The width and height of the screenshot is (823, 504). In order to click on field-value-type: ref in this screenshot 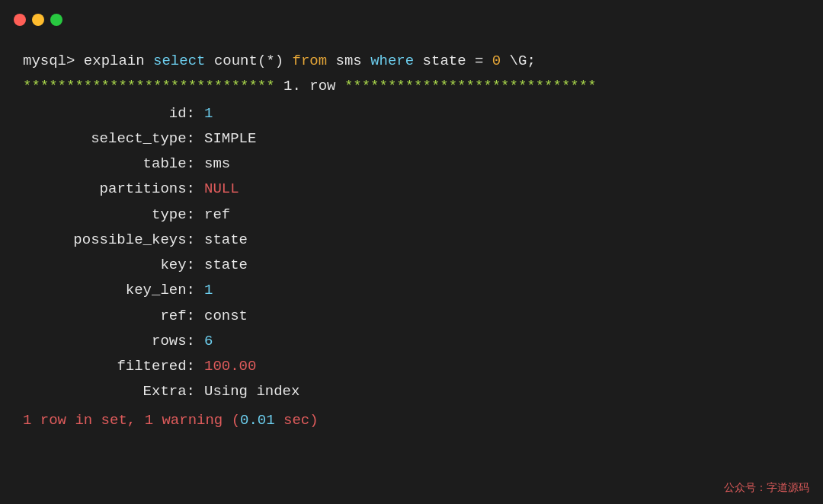, I will do `click(217, 215)`.